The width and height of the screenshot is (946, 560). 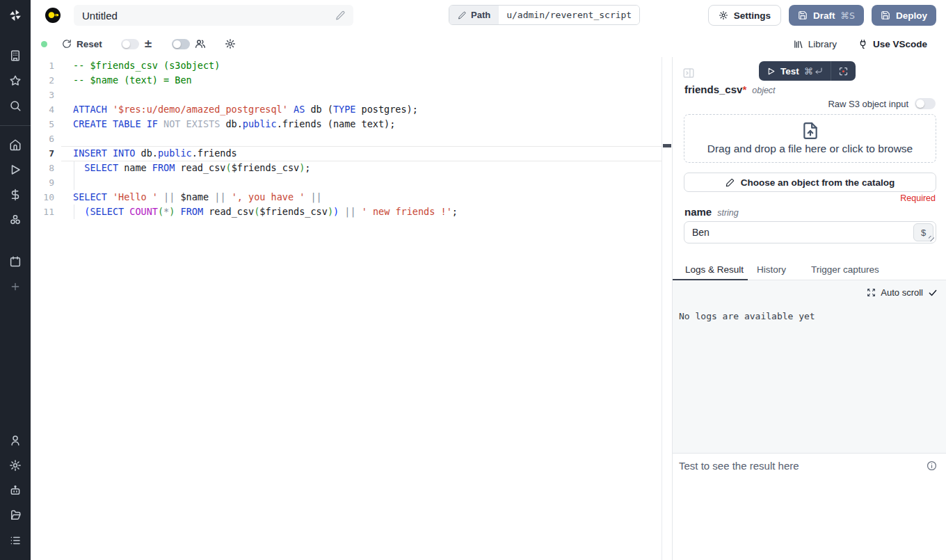 I want to click on sidebar-item-favorites, so click(x=15, y=81).